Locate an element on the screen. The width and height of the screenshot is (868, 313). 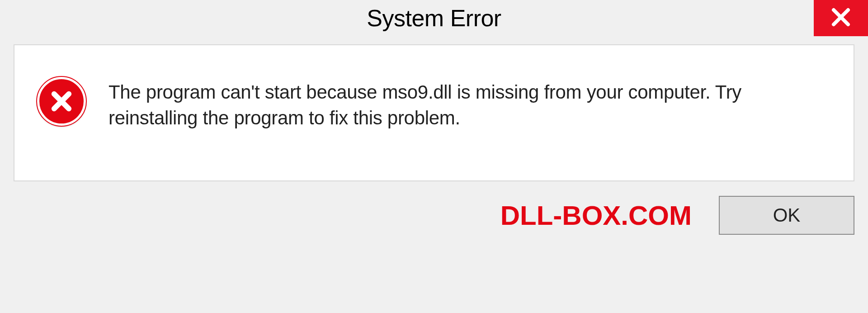
watermark-text: DLL-BOX.COM is located at coordinates (596, 215).